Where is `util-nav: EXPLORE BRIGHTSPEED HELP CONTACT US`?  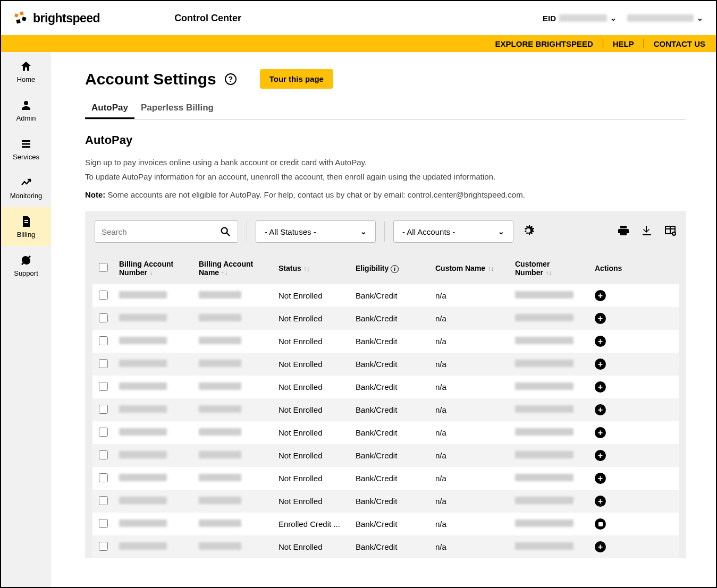 util-nav: EXPLORE BRIGHTSPEED HELP CONTACT US is located at coordinates (358, 44).